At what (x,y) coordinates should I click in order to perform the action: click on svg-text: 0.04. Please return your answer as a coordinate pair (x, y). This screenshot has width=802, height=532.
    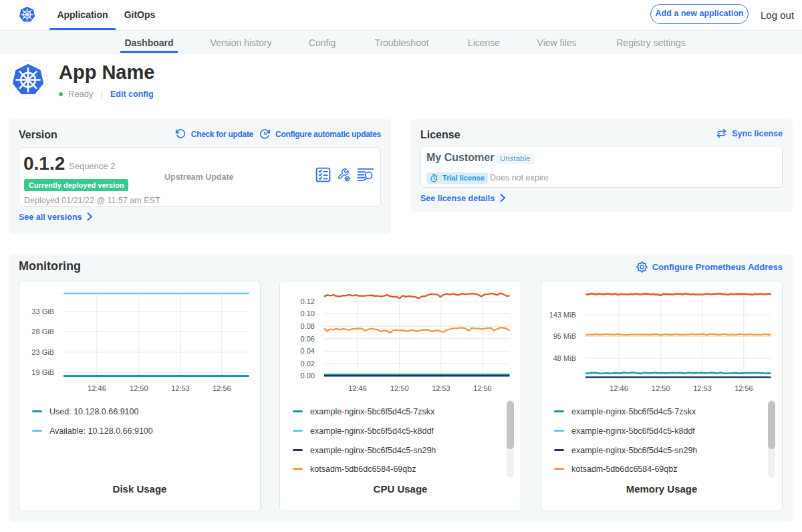
    Looking at the image, I should click on (307, 351).